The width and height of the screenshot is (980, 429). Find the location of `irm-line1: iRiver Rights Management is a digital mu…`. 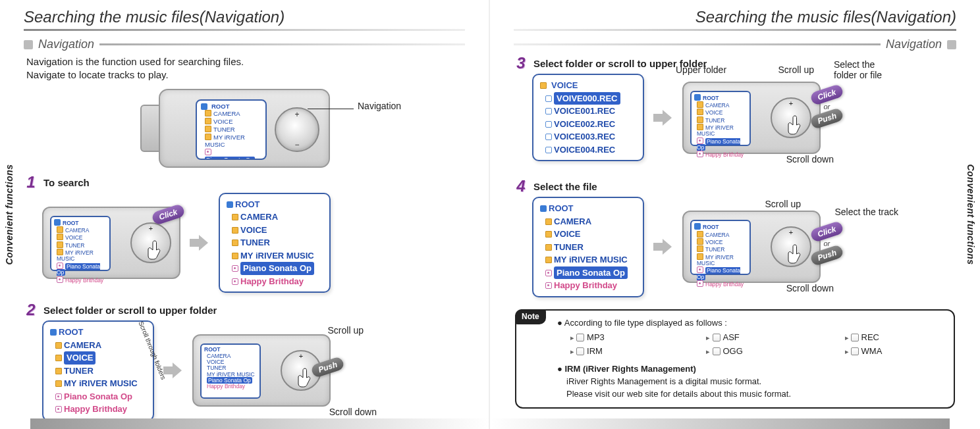

irm-line1: iRiver Rights Management is a digital mu… is located at coordinates (751, 382).